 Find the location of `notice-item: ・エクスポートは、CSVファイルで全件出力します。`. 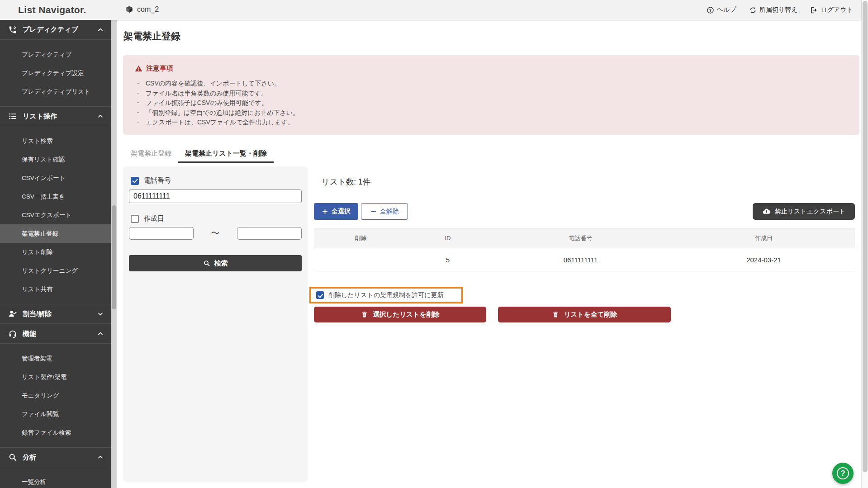

notice-item: ・エクスポートは、CSVファイルで全件出力します。 is located at coordinates (491, 123).